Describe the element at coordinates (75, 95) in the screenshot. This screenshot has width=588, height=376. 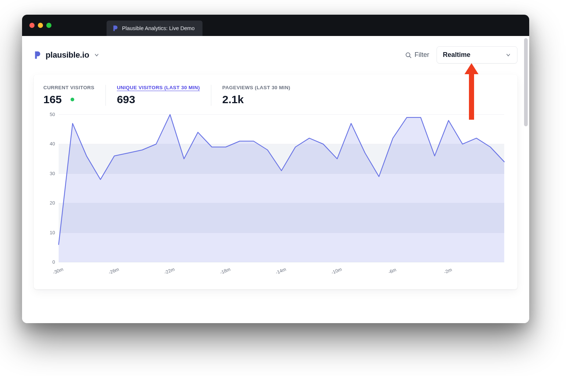
I see `stat-current-visitors: CURRENT VISITORS 165` at that location.